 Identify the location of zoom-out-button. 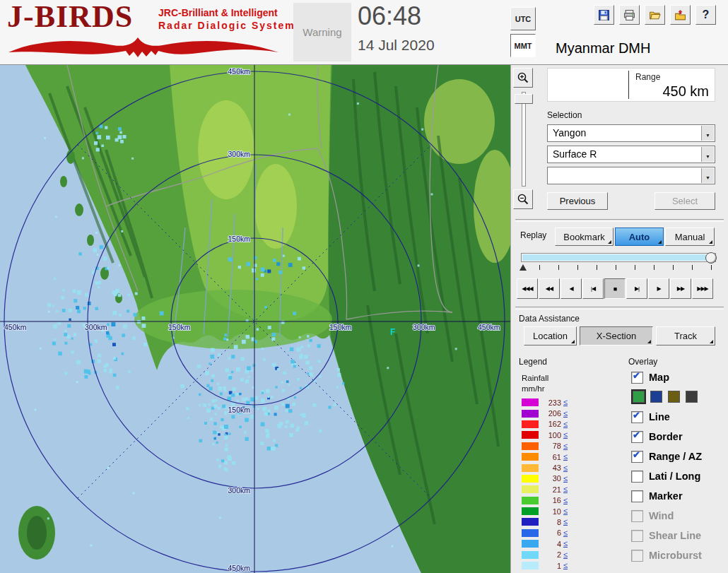
(523, 199).